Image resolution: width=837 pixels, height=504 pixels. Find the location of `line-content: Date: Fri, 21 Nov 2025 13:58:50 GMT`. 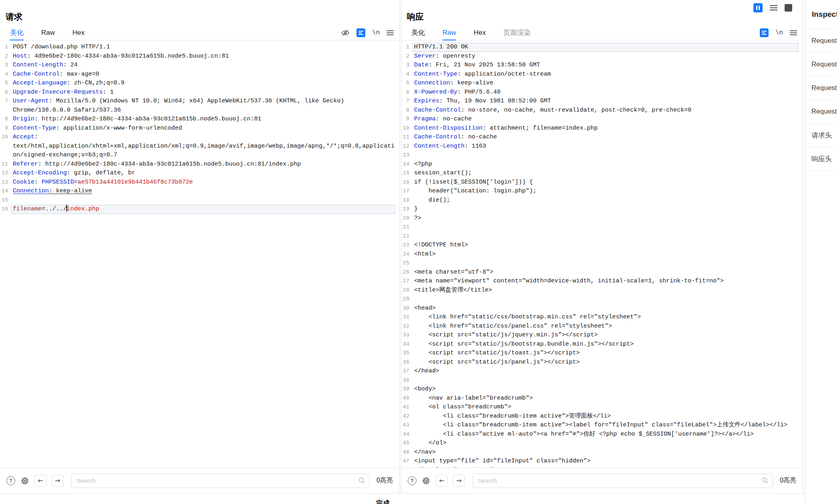

line-content: Date: Fri, 21 Nov 2025 13:58:50 GMT is located at coordinates (606, 66).